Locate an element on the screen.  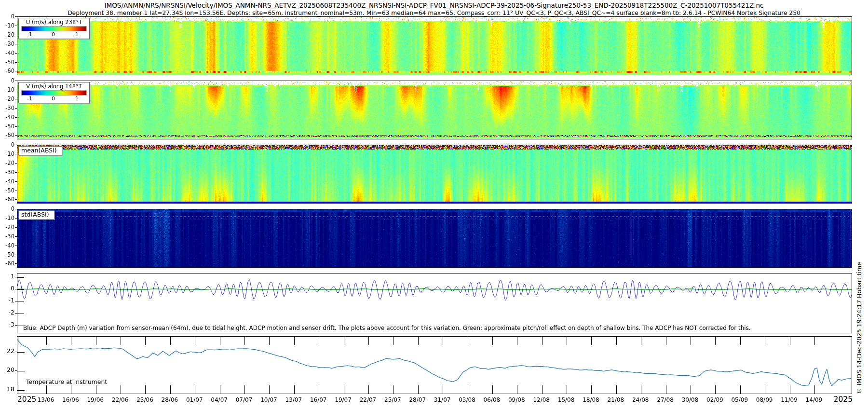
u-colorbar-gradient is located at coordinates (54, 29).